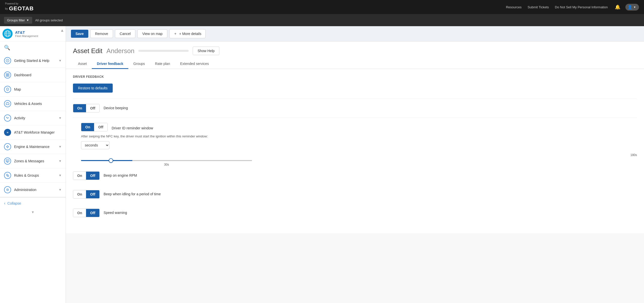 Image resolution: width=644 pixels, height=303 pixels. What do you see at coordinates (38, 132) in the screenshot?
I see `sidebar-label-workforce: AT&T Workforce Manager` at bounding box center [38, 132].